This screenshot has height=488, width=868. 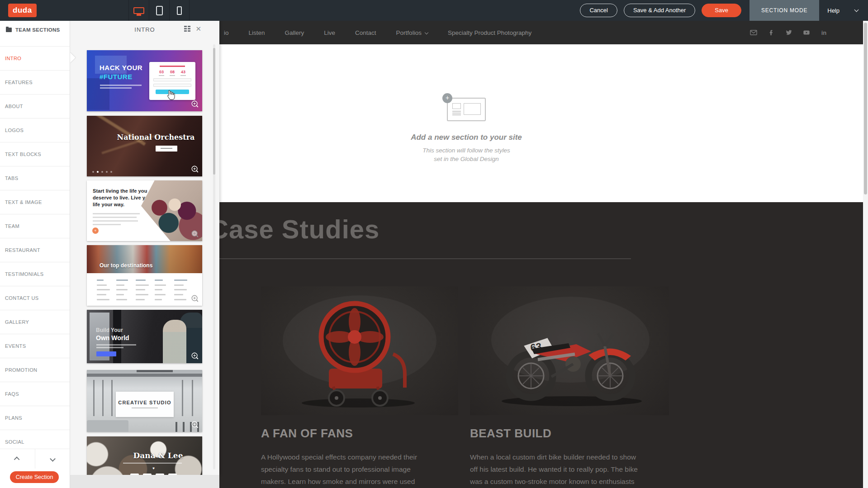 What do you see at coordinates (145, 336) in the screenshot?
I see `section-thumb-build-your-own-world: Build Your Own World` at bounding box center [145, 336].